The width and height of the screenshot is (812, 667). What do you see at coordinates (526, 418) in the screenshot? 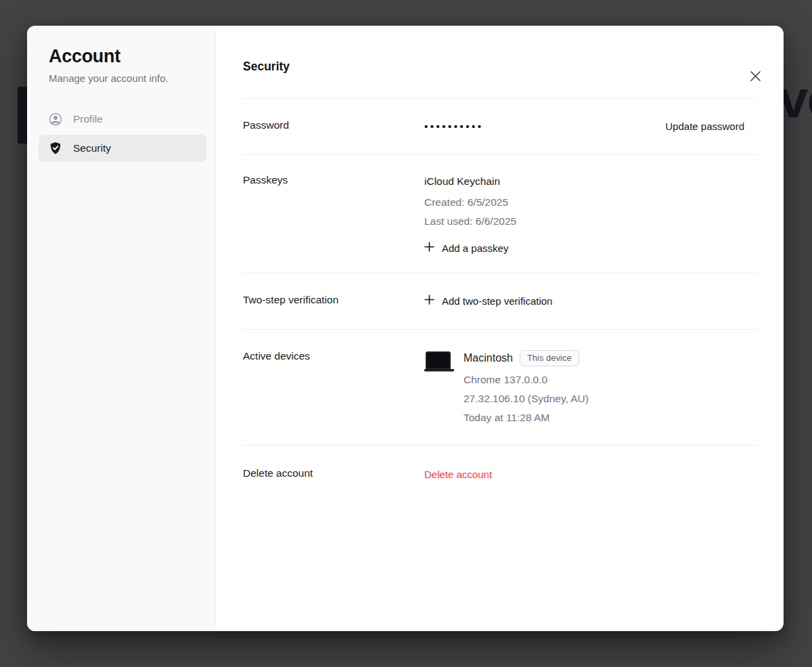
I see `device-last-active: Today at 11:28 AM` at bounding box center [526, 418].